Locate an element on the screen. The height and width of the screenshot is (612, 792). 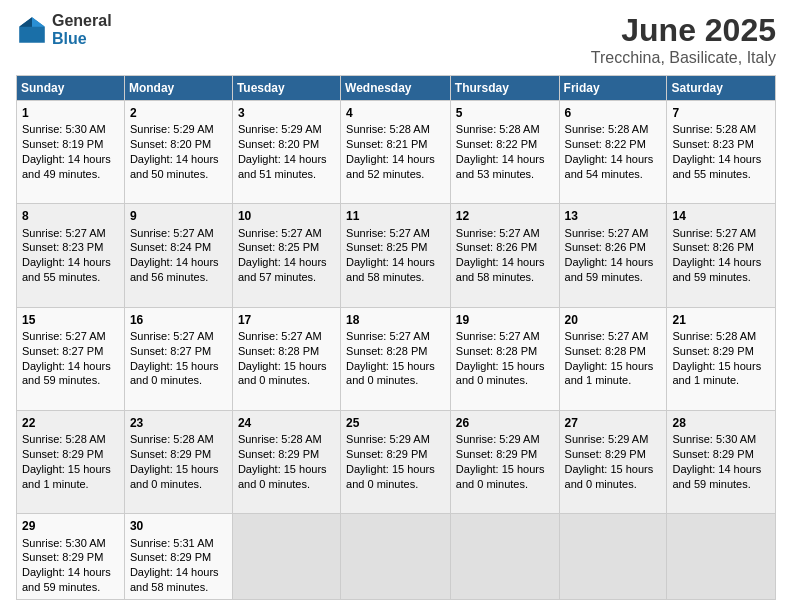
day-number: 10 is located at coordinates (286, 216).